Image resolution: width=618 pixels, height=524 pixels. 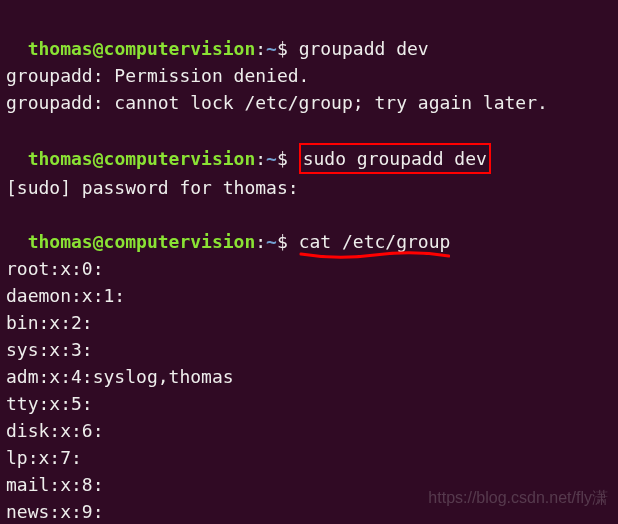 What do you see at coordinates (309, 350) in the screenshot?
I see `terminal-output: sys:x:3:` at bounding box center [309, 350].